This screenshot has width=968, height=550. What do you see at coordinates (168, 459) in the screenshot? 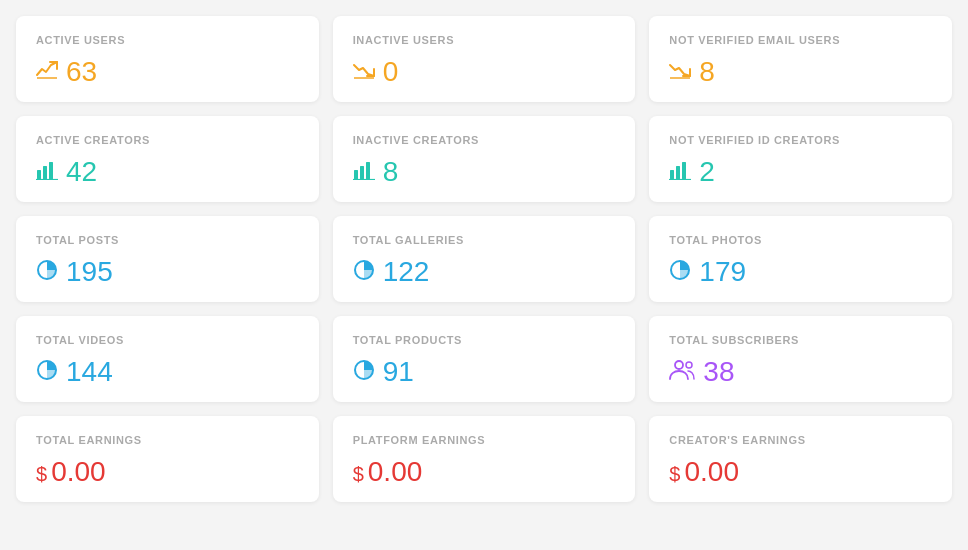
I see `card-total-earnings: TOTAL EARNINGS$0.00` at bounding box center [168, 459].